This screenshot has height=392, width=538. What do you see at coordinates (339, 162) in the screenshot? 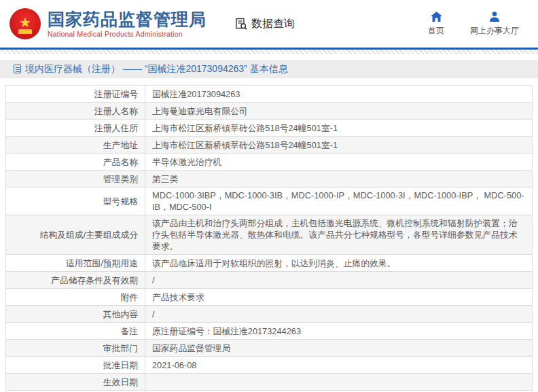
I see `field-value: 半导体激光治疗机` at bounding box center [339, 162].